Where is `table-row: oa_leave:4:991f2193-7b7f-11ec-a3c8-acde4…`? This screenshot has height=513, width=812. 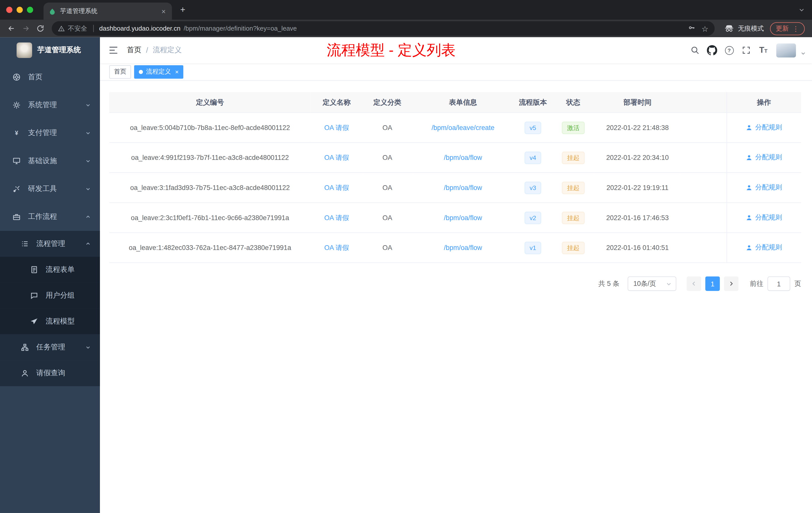
table-row: oa_leave:4:991f2193-7b7f-11ec-a3c8-acde4… is located at coordinates (455, 158).